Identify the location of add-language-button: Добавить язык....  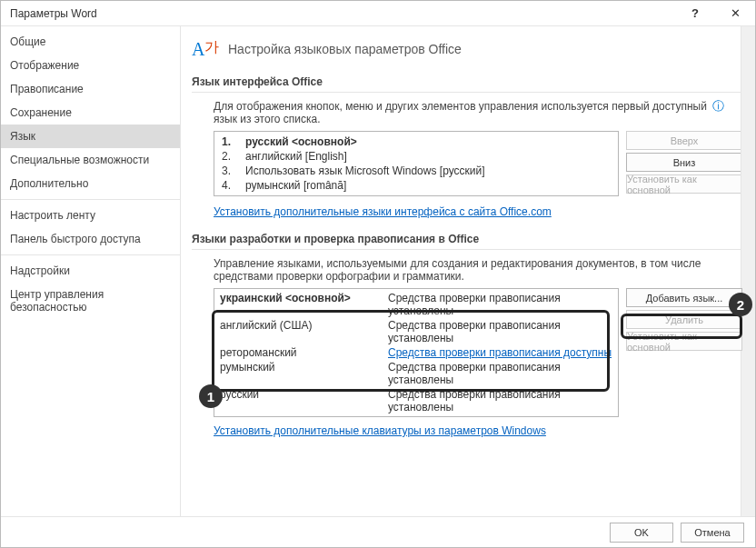
(684, 298).